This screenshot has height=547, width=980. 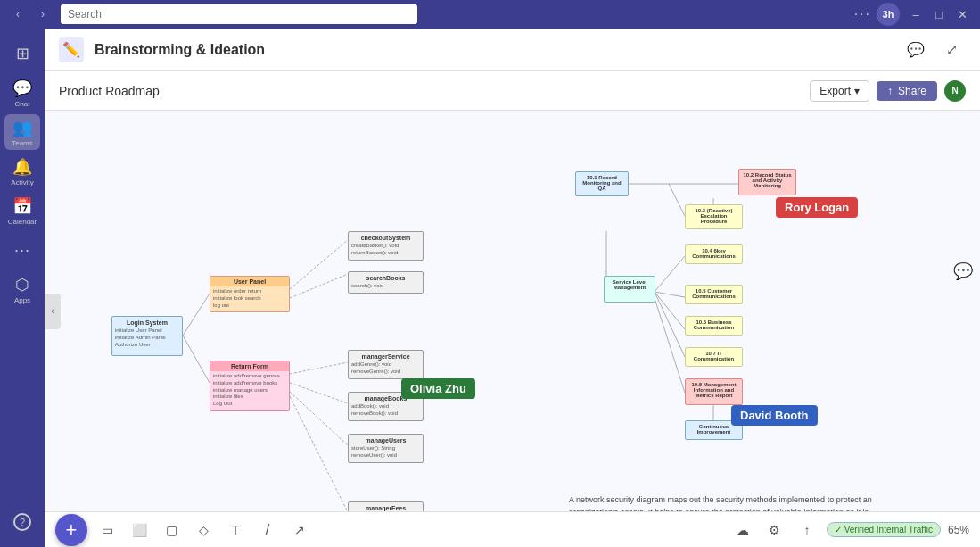 What do you see at coordinates (713, 357) in the screenshot?
I see `diagram-node-it-comms: 10.7 IT Communication` at bounding box center [713, 357].